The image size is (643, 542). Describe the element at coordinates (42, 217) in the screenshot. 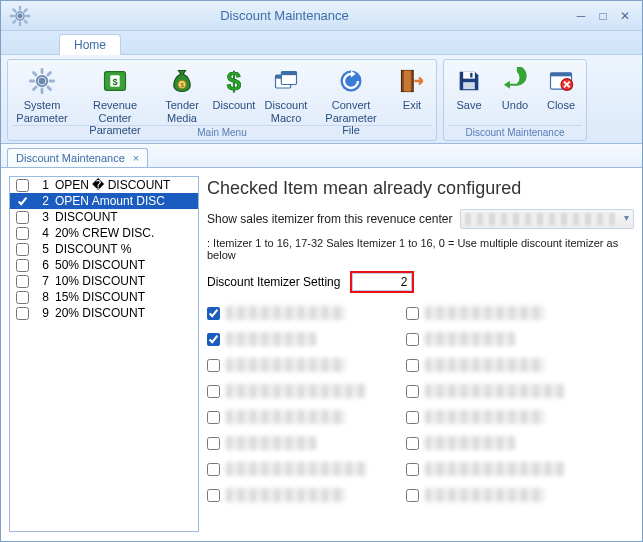

I see `list-item-number: 3` at that location.